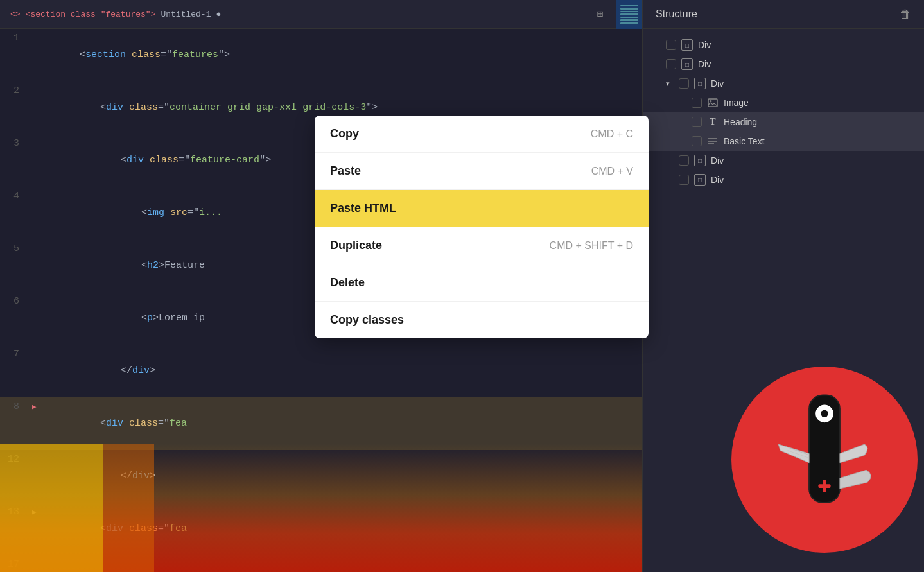  Describe the element at coordinates (713, 122) in the screenshot. I see `heading-icon: T` at that location.